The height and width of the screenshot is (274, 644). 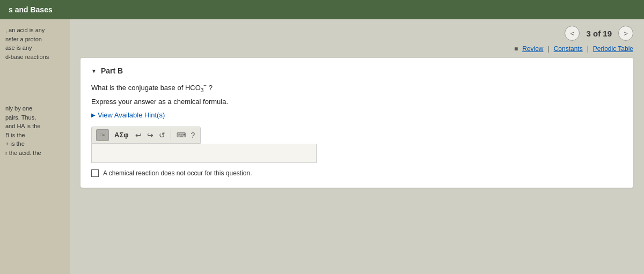 I want to click on review-link: Review, so click(x=532, y=49).